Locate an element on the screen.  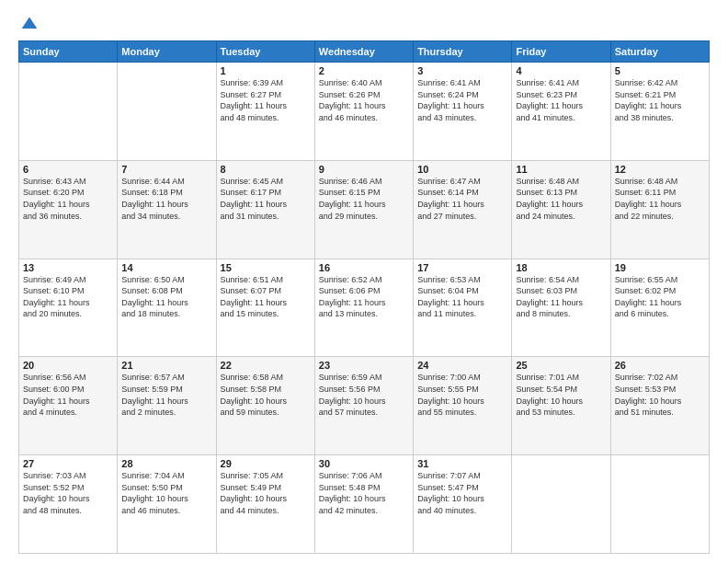
day-info: Sunrise: 6:46 AM Sunset: 6:15 PM Dayligh… is located at coordinates (364, 199).